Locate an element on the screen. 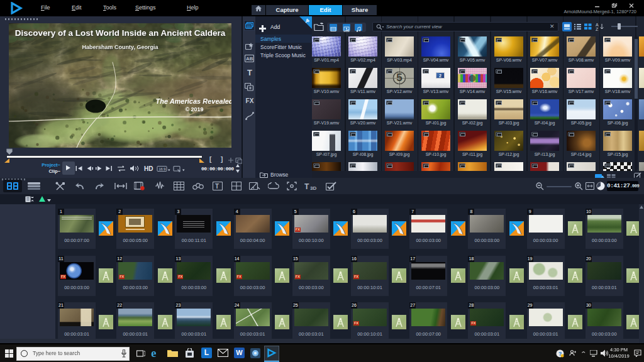 This screenshot has height=362, width=644. svg-text: HD is located at coordinates (148, 168).